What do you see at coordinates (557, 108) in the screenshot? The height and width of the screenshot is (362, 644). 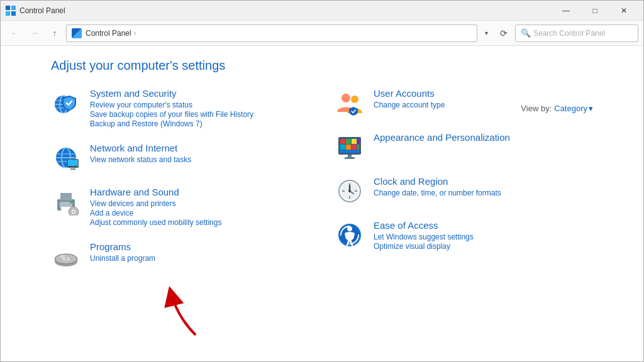 I see `view-by: View by: Category ▾` at bounding box center [557, 108].